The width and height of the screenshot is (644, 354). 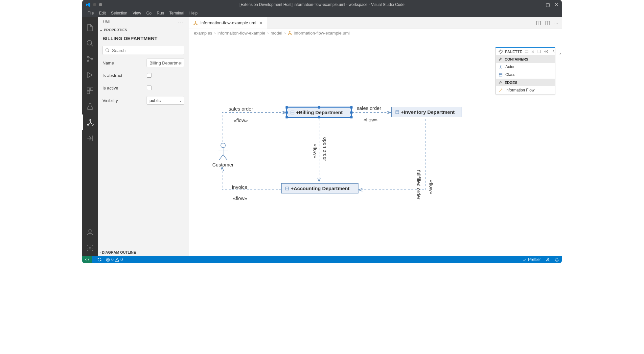 I want to click on uml-class-billing: +Billing Department, so click(x=319, y=113).